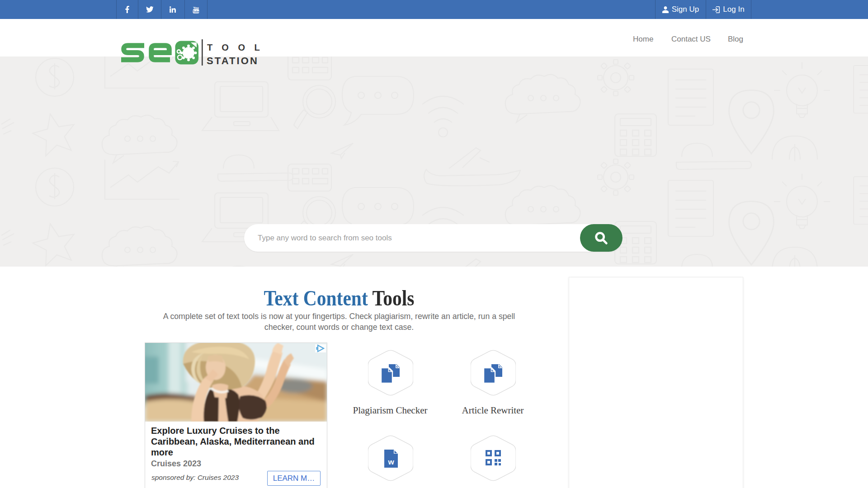 This screenshot has width=868, height=488. Describe the element at coordinates (391, 462) in the screenshot. I see `svg-text: w` at that location.